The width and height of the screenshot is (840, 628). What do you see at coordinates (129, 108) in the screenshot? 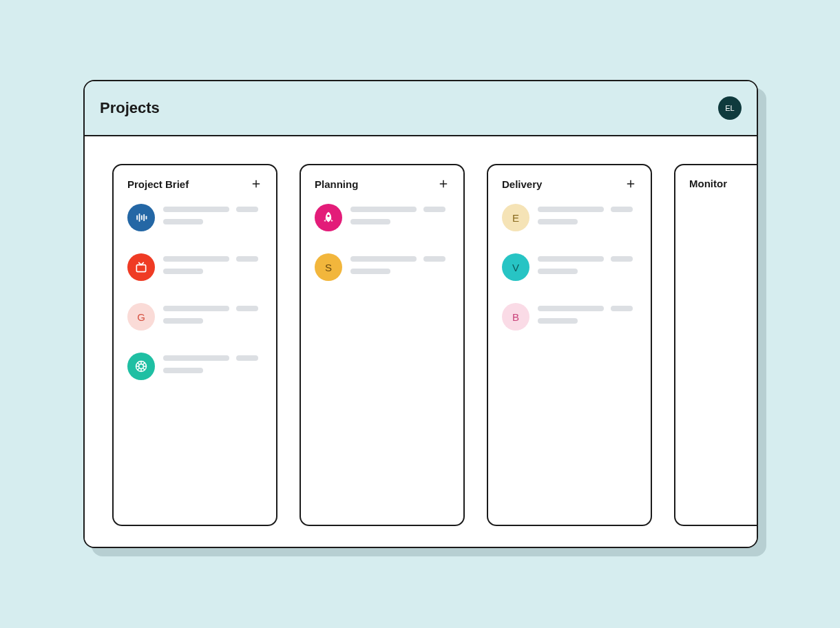
I see `page-title: Projects` at bounding box center [129, 108].